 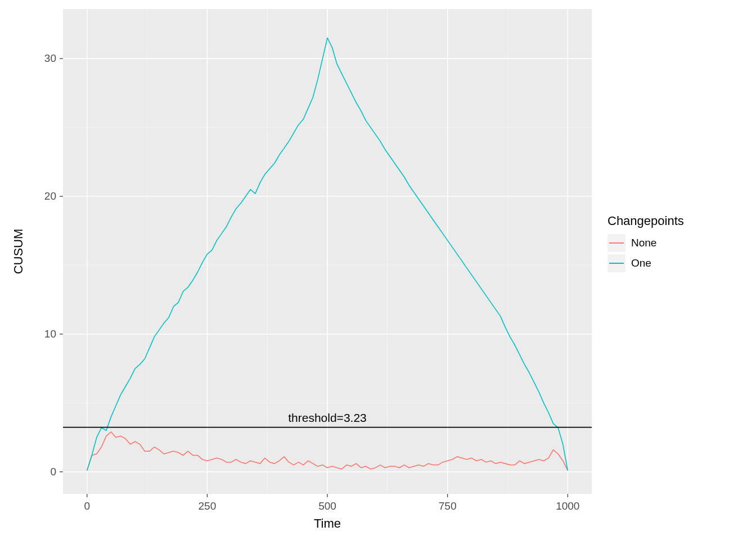 I want to click on x-axis-label: Time, so click(x=327, y=523).